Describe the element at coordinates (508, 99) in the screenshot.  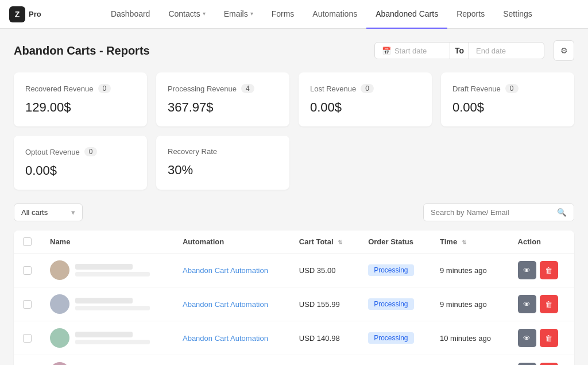
I see `card-draft-revenue: Draft Revenue 0 0.00$` at that location.